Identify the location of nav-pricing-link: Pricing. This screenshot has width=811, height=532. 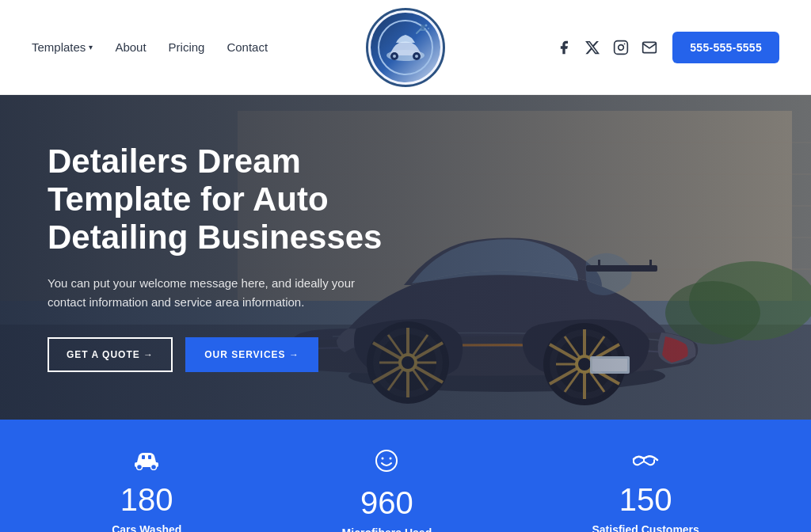
(187, 48).